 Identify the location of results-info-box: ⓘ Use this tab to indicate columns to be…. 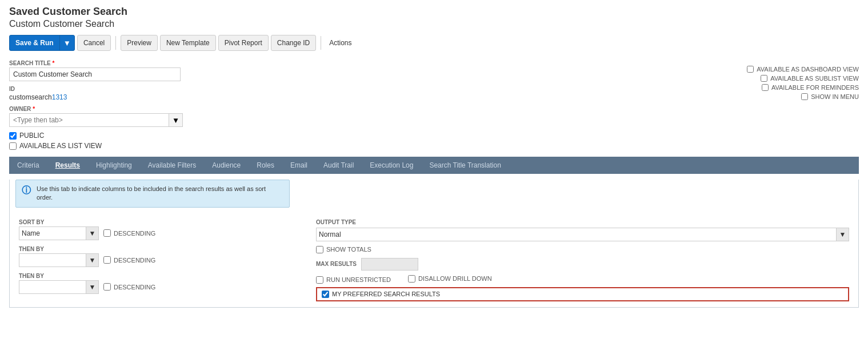
(153, 193).